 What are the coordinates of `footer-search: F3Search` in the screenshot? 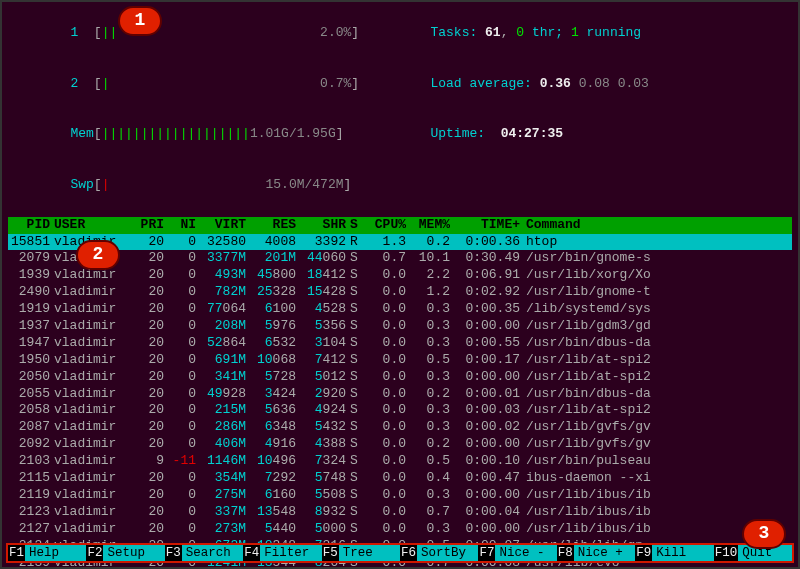 It's located at (204, 553).